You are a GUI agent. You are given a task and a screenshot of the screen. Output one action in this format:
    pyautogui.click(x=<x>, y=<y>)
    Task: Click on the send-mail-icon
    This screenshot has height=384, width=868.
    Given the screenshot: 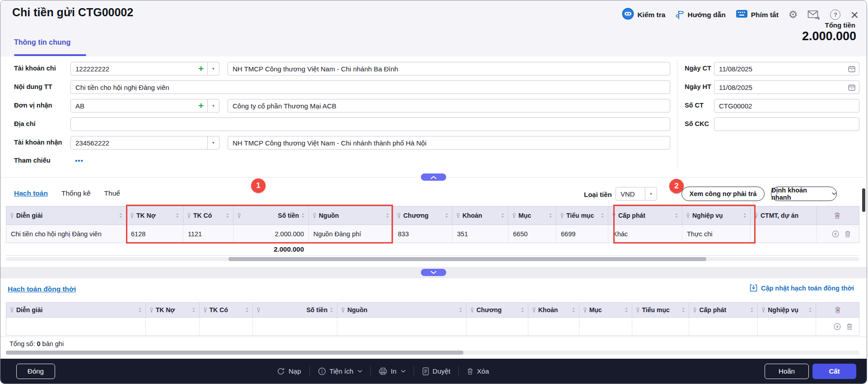 What is the action you would take?
    pyautogui.click(x=814, y=15)
    